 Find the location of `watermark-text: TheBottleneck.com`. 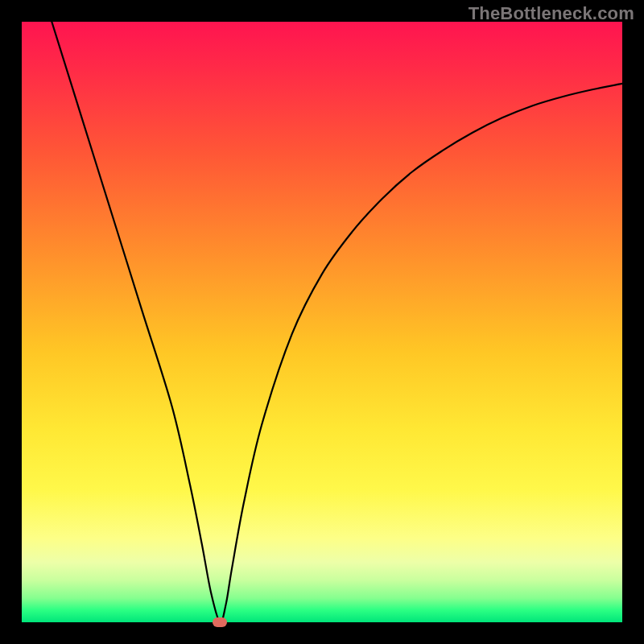

watermark-text: TheBottleneck.com is located at coordinates (551, 14).